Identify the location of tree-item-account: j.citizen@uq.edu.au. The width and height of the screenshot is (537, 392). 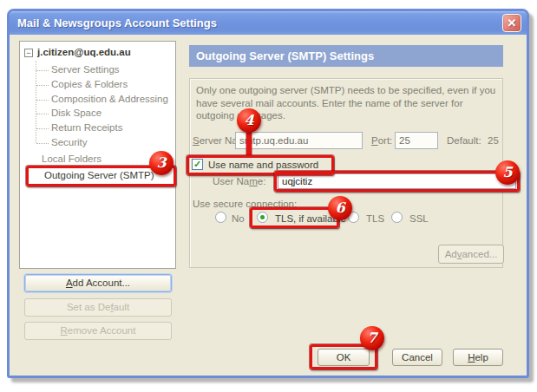
(84, 52).